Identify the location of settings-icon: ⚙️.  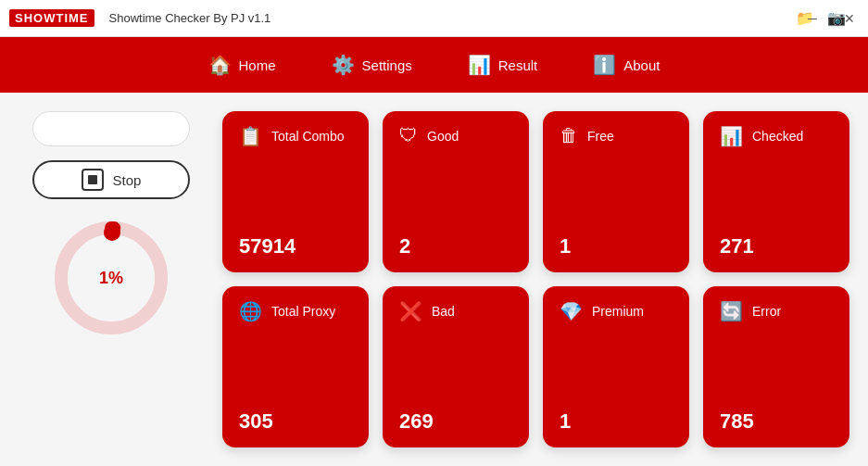
(343, 65).